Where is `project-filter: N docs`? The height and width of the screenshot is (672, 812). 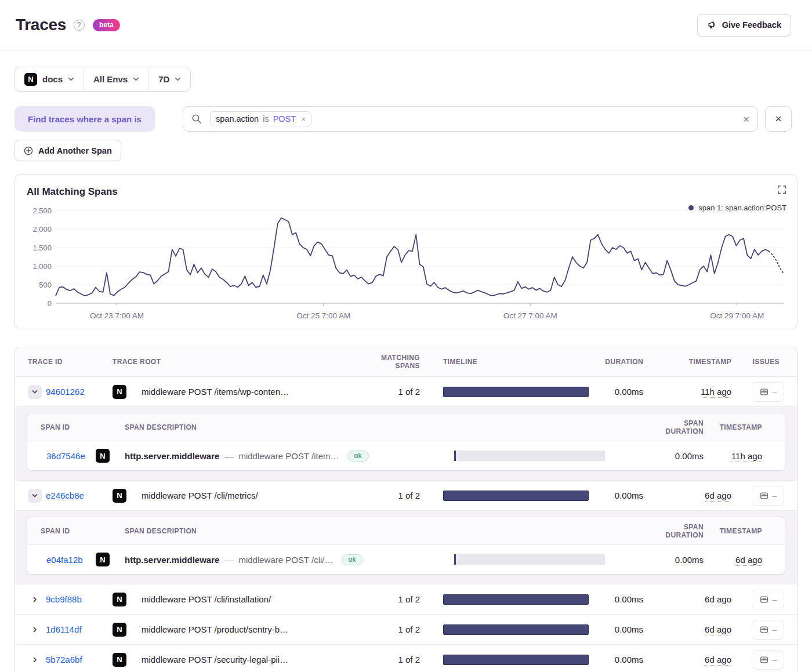 project-filter: N docs is located at coordinates (49, 79).